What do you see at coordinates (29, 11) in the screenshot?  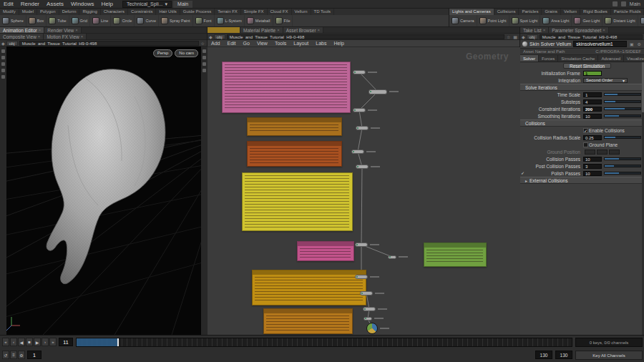 I see `shelf-tab-model: Model` at bounding box center [29, 11].